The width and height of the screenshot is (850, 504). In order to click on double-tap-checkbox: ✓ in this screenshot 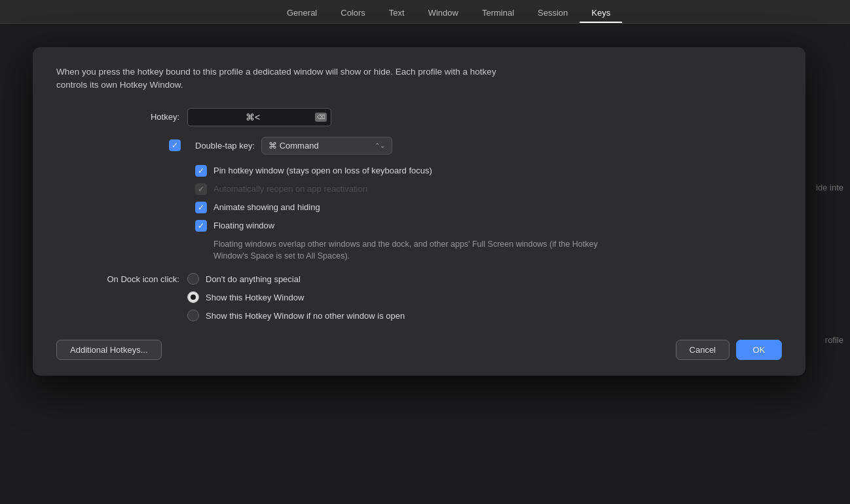, I will do `click(175, 145)`.